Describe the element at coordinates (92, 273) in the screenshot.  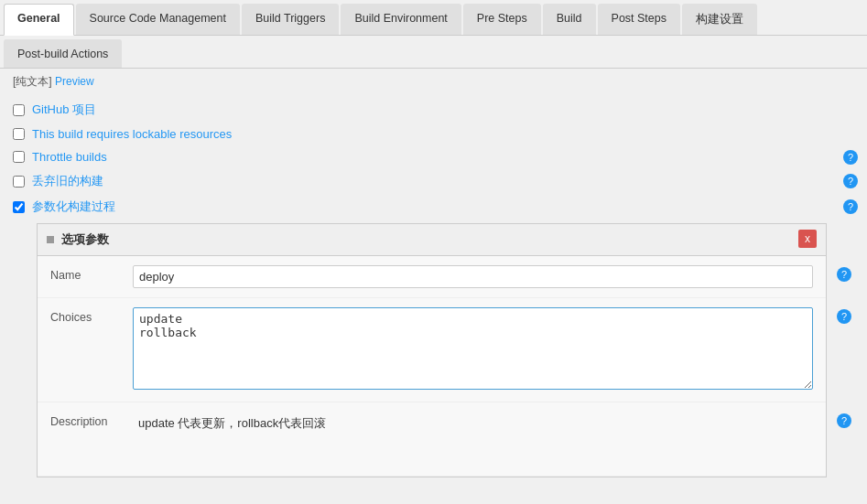
I see `form-label-name: Name` at that location.